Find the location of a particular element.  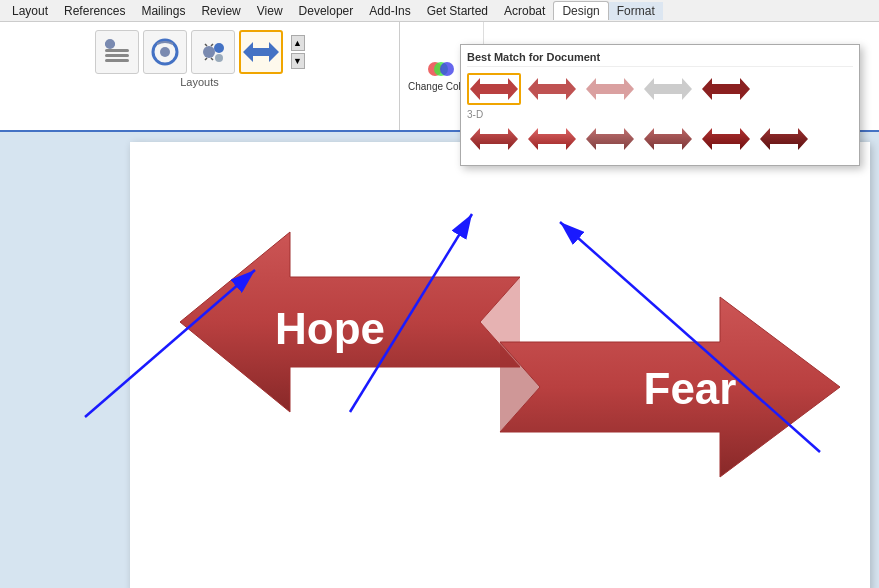

layout-gear-btn is located at coordinates (213, 52).